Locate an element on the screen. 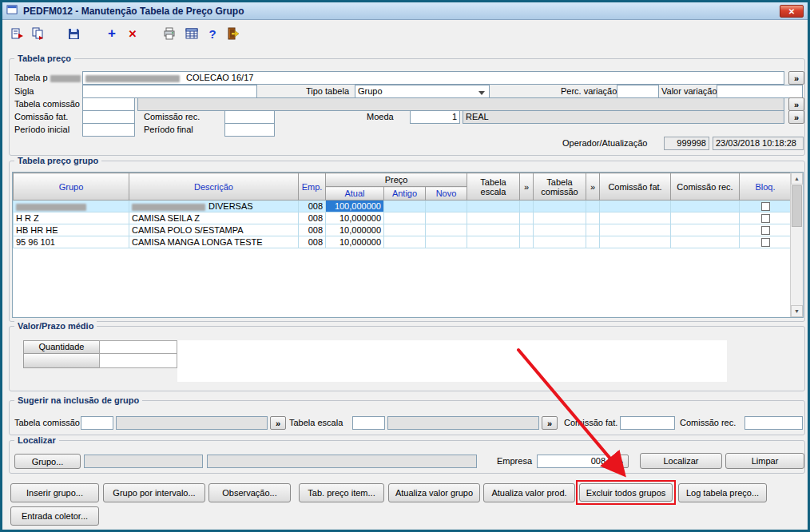 Image resolution: width=810 pixels, height=532 pixels. cell-descricao: CAMISA MANGA LONGA TESTE is located at coordinates (214, 243).